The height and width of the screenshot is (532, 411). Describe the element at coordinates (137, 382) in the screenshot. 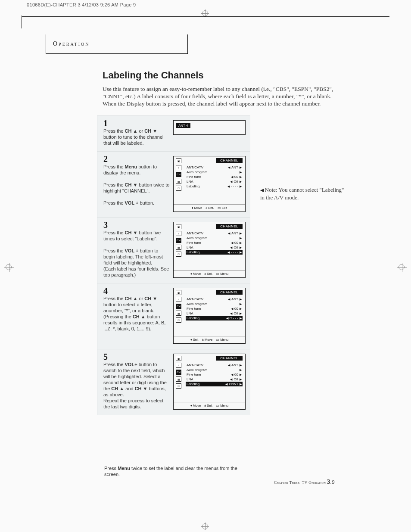

I see `step-text: 5Press the VOL+ button to switch to the …` at that location.